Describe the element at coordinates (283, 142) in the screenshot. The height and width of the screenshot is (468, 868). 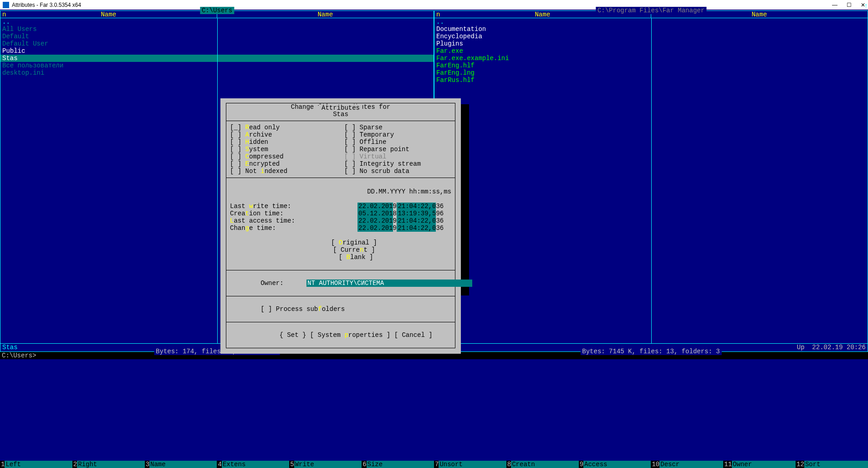
I see `attr-checkbox: [ ] Hidden` at that location.